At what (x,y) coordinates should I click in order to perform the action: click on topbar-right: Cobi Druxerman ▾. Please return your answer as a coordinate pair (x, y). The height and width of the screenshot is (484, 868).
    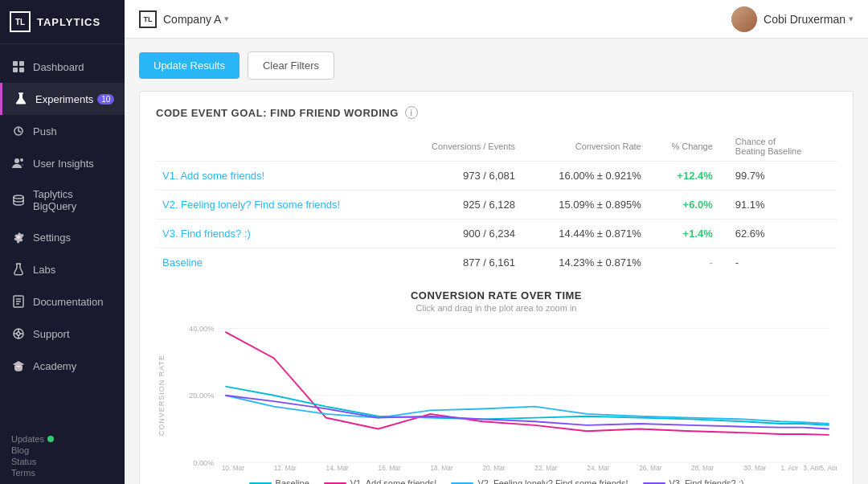
    Looking at the image, I should click on (792, 19).